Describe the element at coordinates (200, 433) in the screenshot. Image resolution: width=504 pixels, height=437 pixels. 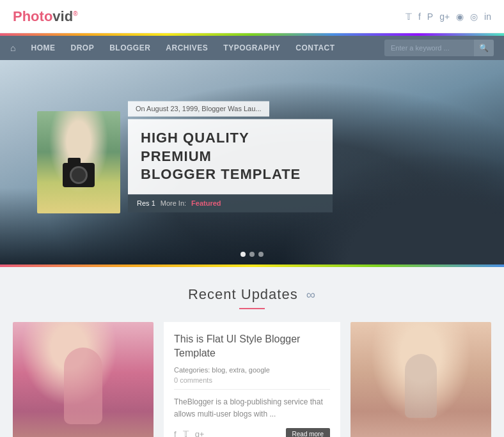
I see `card-gplus-icon: g+` at that location.